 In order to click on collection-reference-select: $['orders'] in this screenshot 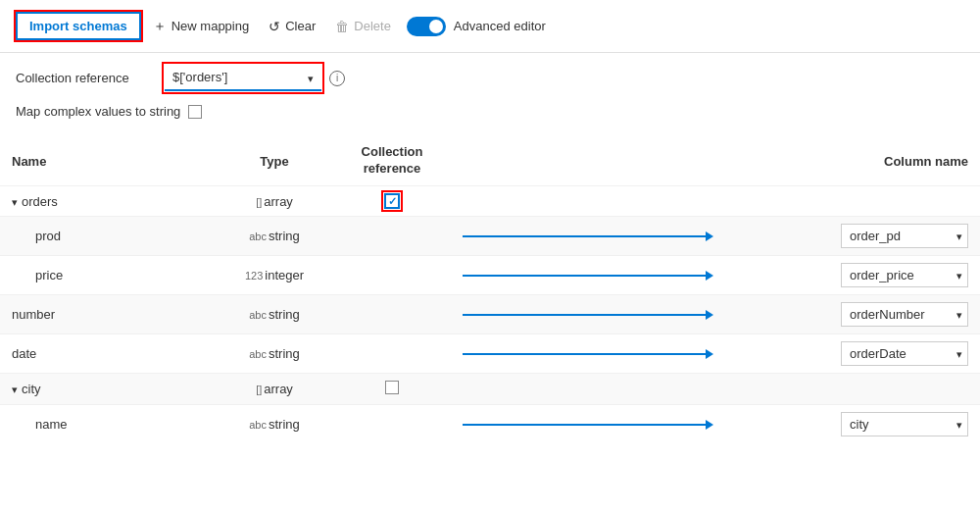, I will do `click(243, 78)`.